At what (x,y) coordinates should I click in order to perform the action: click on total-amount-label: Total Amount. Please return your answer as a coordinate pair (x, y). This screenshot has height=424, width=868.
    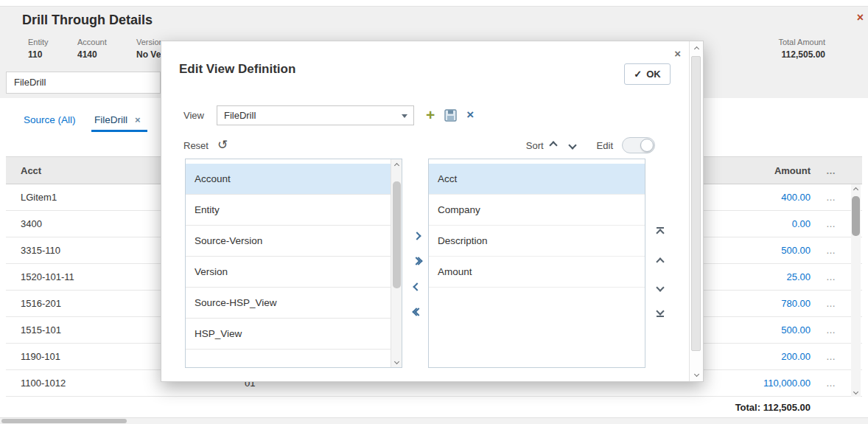
    Looking at the image, I should click on (802, 42).